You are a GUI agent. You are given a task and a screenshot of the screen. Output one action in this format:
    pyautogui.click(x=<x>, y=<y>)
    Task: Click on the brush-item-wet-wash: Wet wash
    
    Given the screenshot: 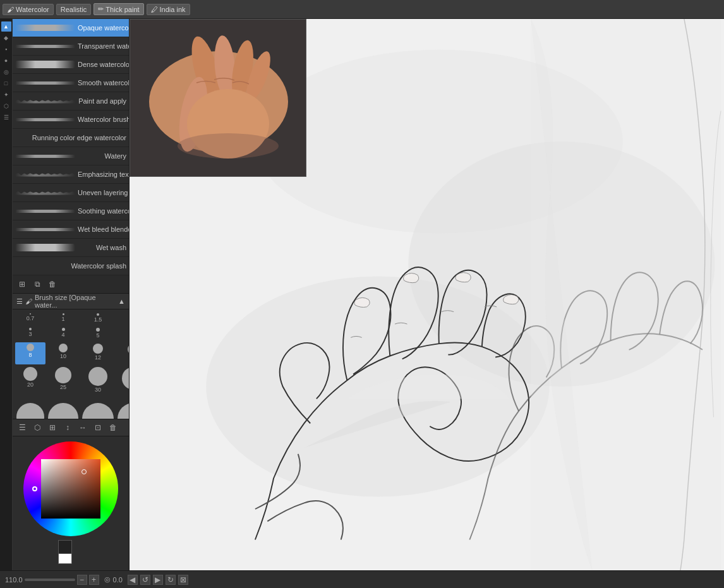 What is the action you would take?
    pyautogui.click(x=71, y=248)
    